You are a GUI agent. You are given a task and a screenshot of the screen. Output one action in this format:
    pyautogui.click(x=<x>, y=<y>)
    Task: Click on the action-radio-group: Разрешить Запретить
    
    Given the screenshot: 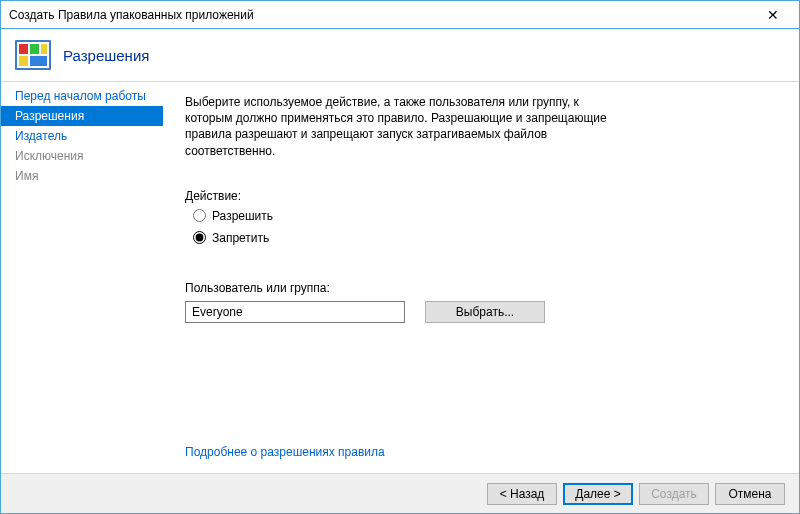 What is the action you would take?
    pyautogui.click(x=479, y=231)
    